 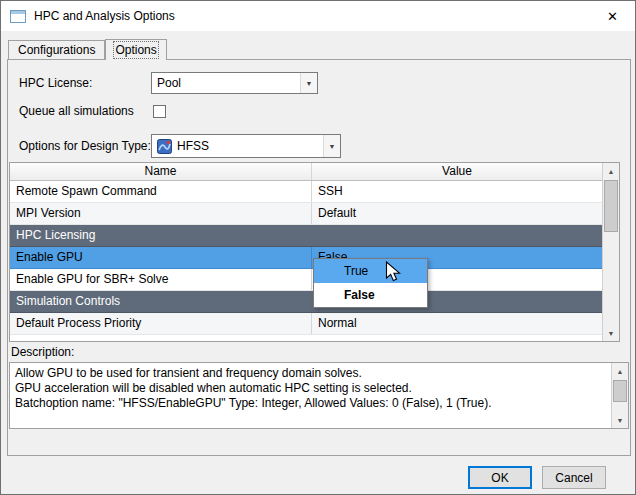 What do you see at coordinates (306, 258) in the screenshot?
I see `row-enable-gpu: Enable GPU False` at bounding box center [306, 258].